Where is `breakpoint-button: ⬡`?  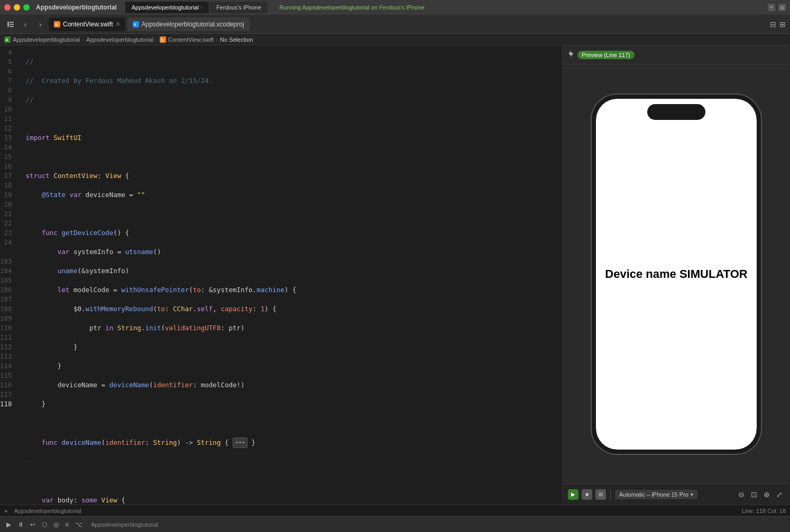 breakpoint-button: ⬡ is located at coordinates (44, 525).